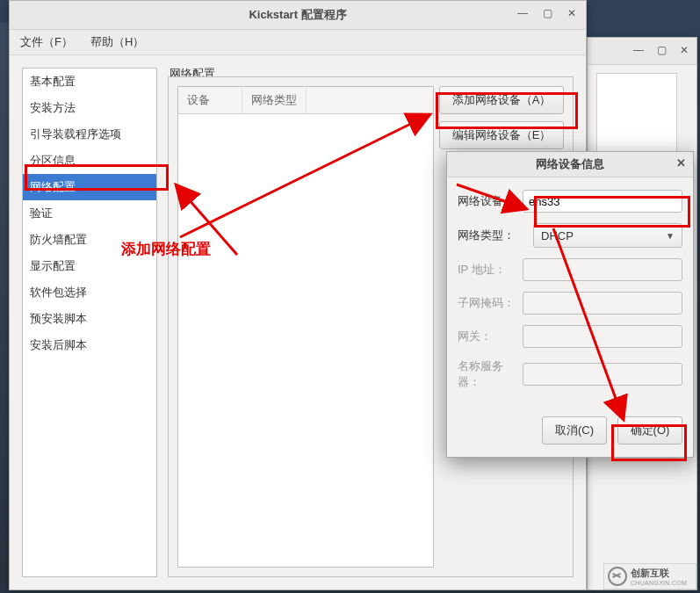  What do you see at coordinates (650, 430) in the screenshot?
I see `ok-button: 确定(O)` at bounding box center [650, 430].